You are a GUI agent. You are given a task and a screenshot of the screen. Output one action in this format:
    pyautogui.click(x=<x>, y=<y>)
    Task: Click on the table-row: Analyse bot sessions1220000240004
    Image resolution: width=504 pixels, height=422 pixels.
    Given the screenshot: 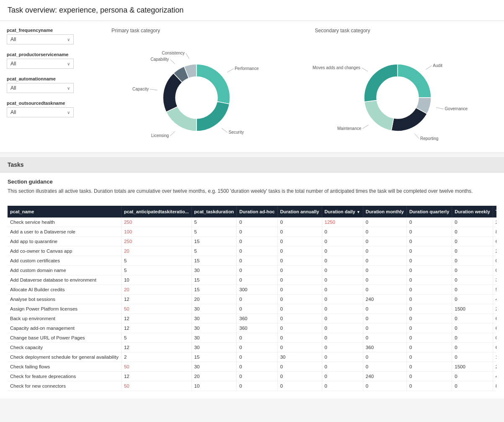 What is the action you would take?
    pyautogui.click(x=252, y=299)
    